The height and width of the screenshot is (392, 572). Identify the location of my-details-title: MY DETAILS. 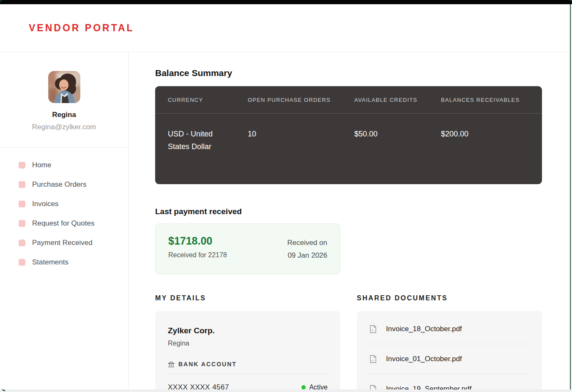
(248, 298).